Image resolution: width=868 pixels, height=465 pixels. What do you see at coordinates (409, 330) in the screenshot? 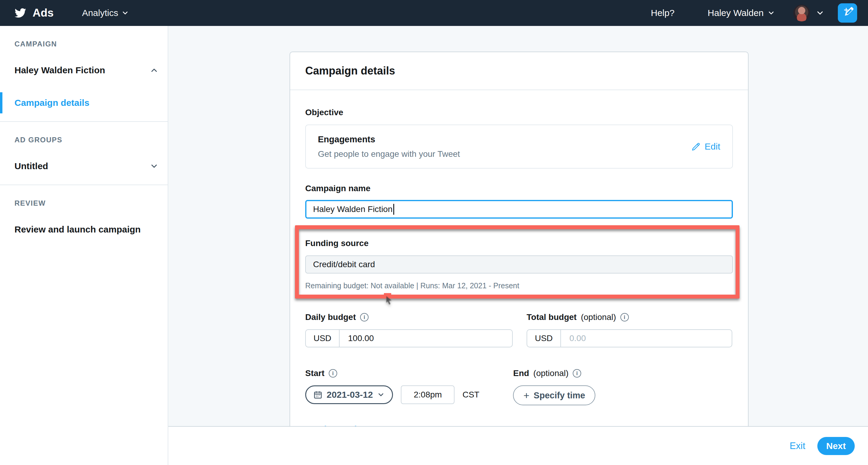
I see `daily-budget-group: Daily budget i USD 100.00` at bounding box center [409, 330].